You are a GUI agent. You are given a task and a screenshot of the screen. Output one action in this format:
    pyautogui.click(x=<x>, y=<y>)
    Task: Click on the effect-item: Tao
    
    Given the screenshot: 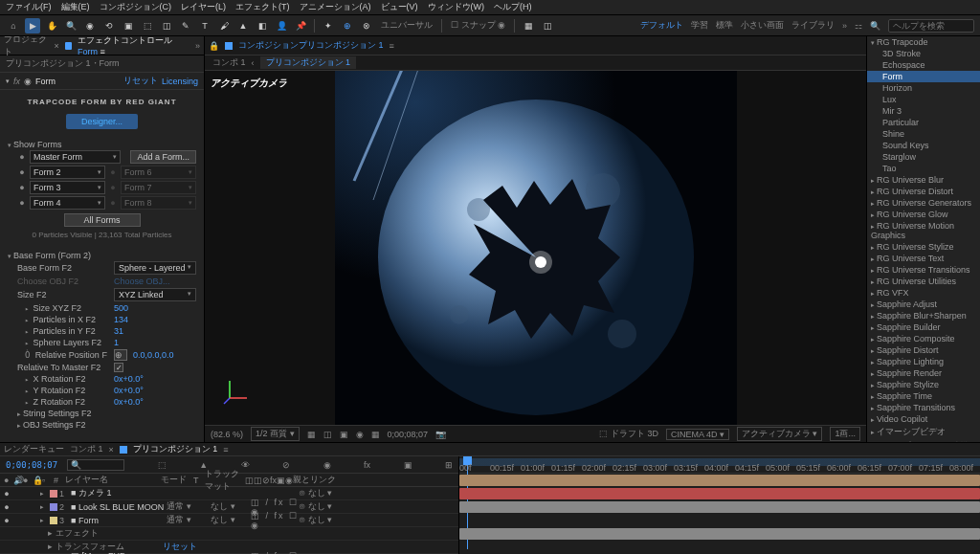 What is the action you would take?
    pyautogui.click(x=924, y=168)
    